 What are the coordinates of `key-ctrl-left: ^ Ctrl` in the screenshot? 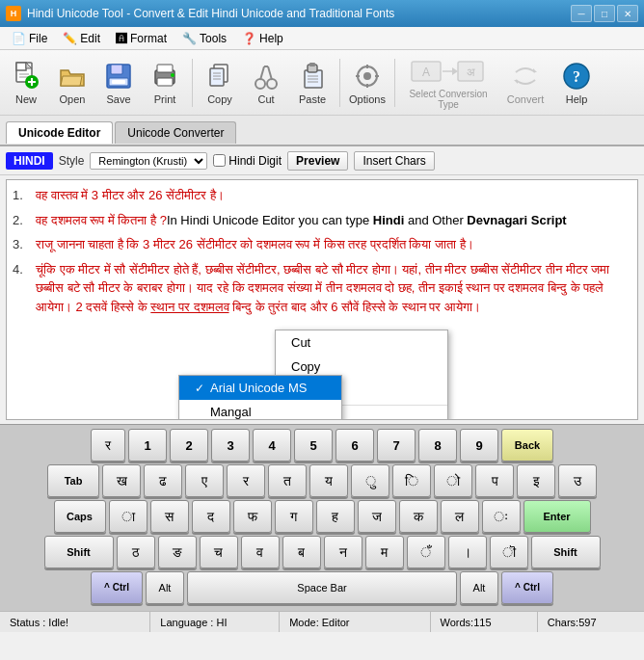 It's located at (117, 588).